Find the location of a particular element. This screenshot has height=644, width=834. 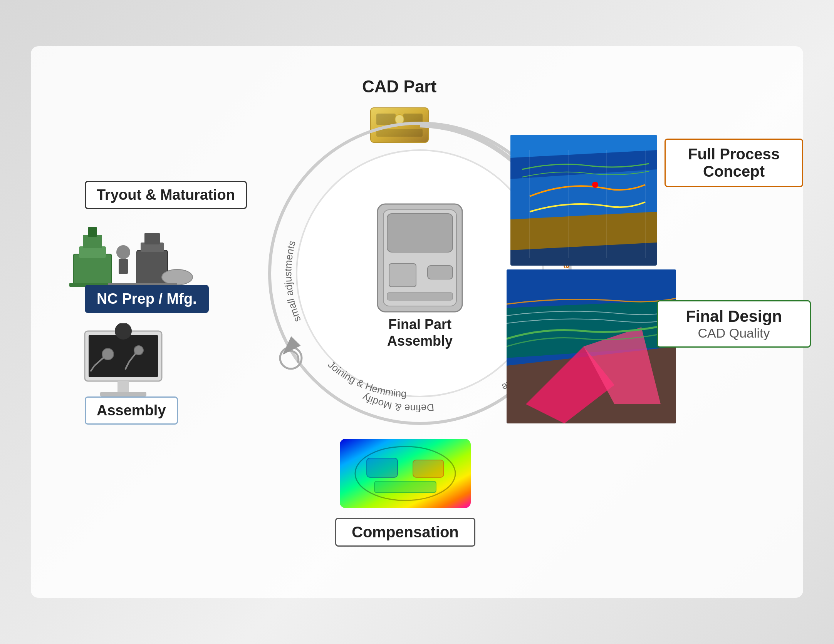

final-design-svg is located at coordinates (591, 346).